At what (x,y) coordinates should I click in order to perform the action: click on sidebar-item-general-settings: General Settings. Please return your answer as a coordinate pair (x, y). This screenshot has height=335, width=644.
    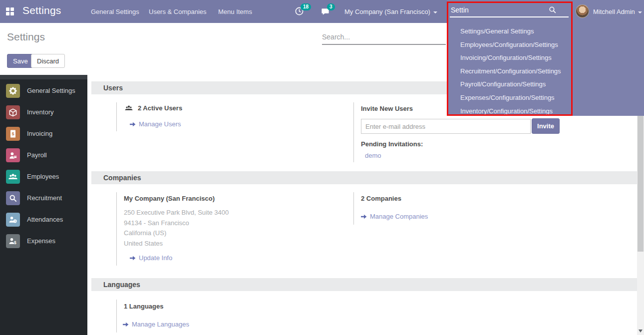
    Looking at the image, I should click on (44, 91).